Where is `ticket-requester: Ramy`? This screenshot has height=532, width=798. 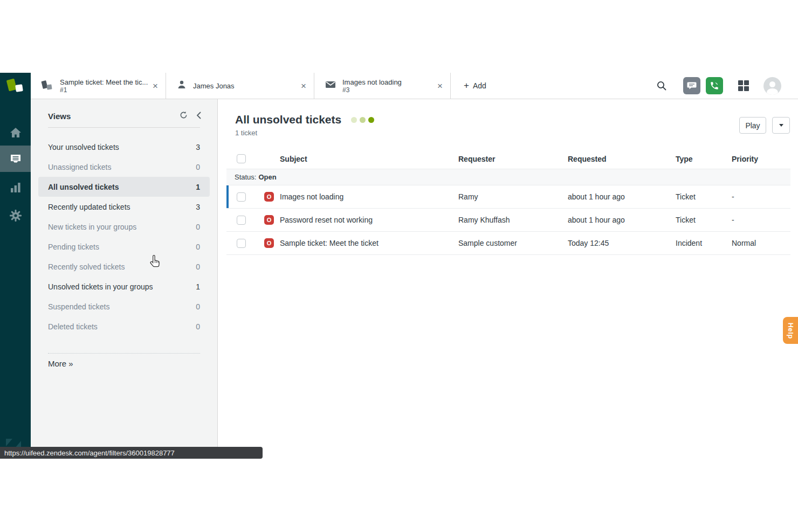 ticket-requester: Ramy is located at coordinates (513, 197).